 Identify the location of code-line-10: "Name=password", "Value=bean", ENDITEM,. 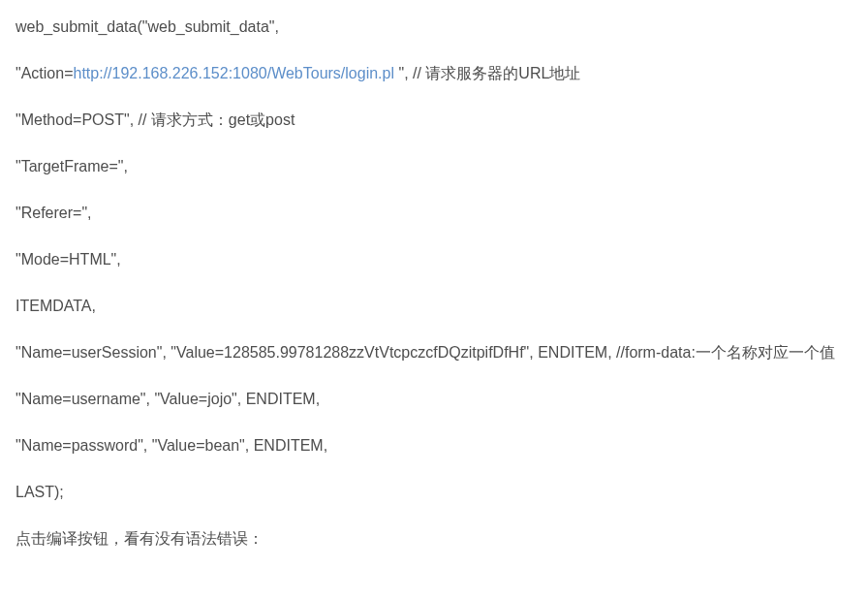
(434, 446).